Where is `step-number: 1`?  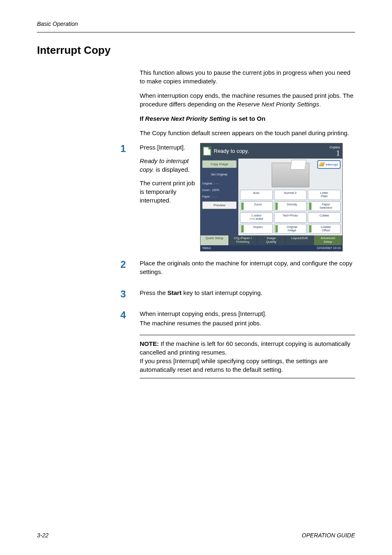
step-number: 1 is located at coordinates (130, 149).